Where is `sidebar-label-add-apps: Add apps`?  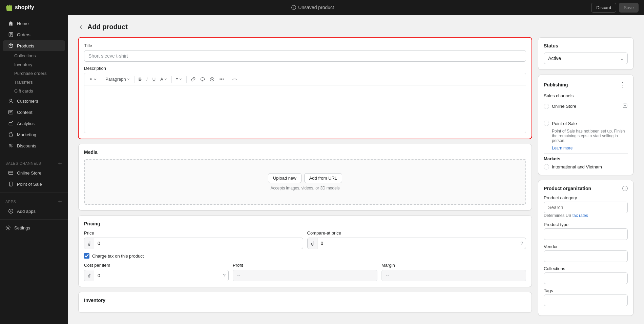 sidebar-label-add-apps: Add apps is located at coordinates (26, 211).